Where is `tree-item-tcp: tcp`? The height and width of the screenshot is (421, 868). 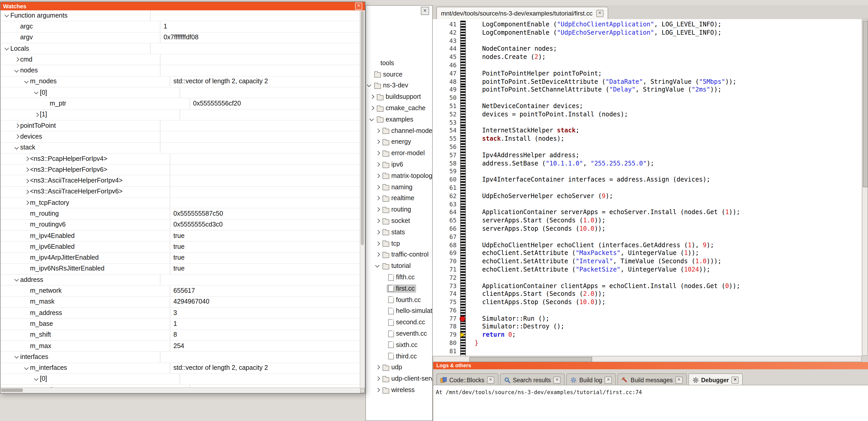
tree-item-tcp: tcp is located at coordinates (399, 244).